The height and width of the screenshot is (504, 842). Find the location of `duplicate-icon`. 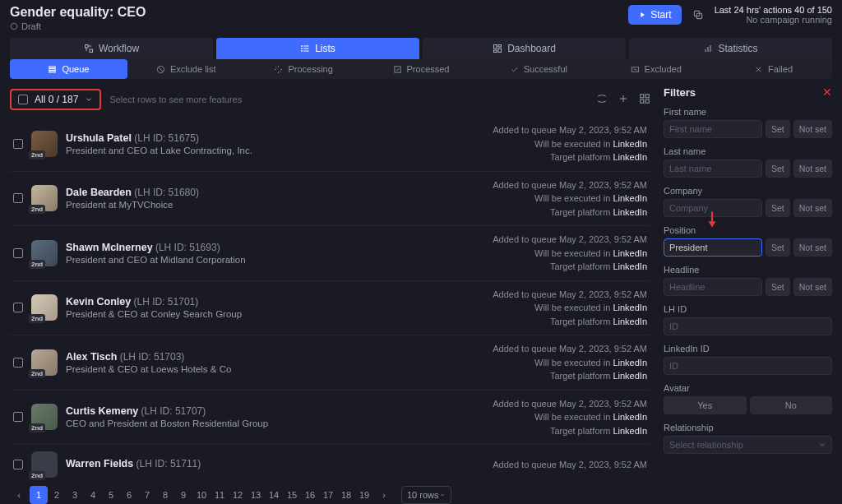

duplicate-icon is located at coordinates (698, 16).